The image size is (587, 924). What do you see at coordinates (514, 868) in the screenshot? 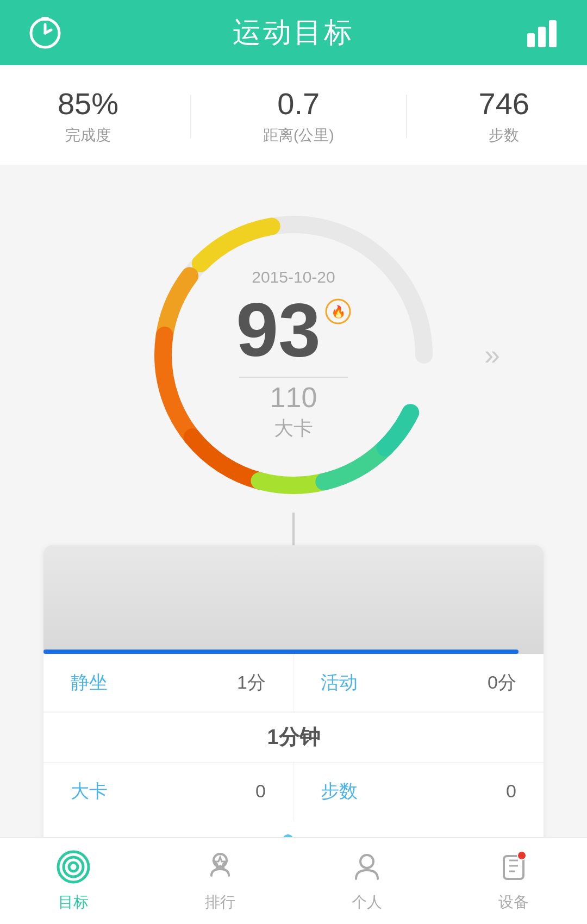
I see `device-icon-wrapper` at bounding box center [514, 868].